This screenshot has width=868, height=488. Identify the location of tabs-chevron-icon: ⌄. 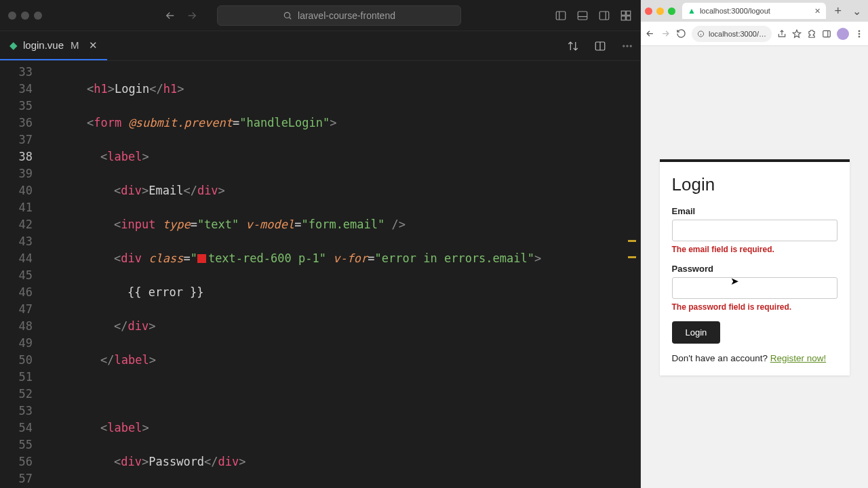
(857, 11).